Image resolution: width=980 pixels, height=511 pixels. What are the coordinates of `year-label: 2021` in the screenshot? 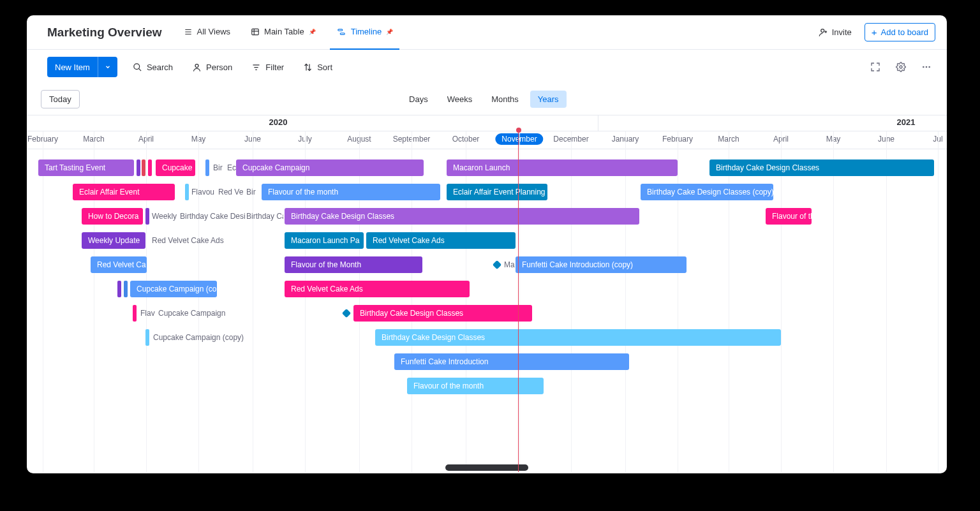 It's located at (906, 122).